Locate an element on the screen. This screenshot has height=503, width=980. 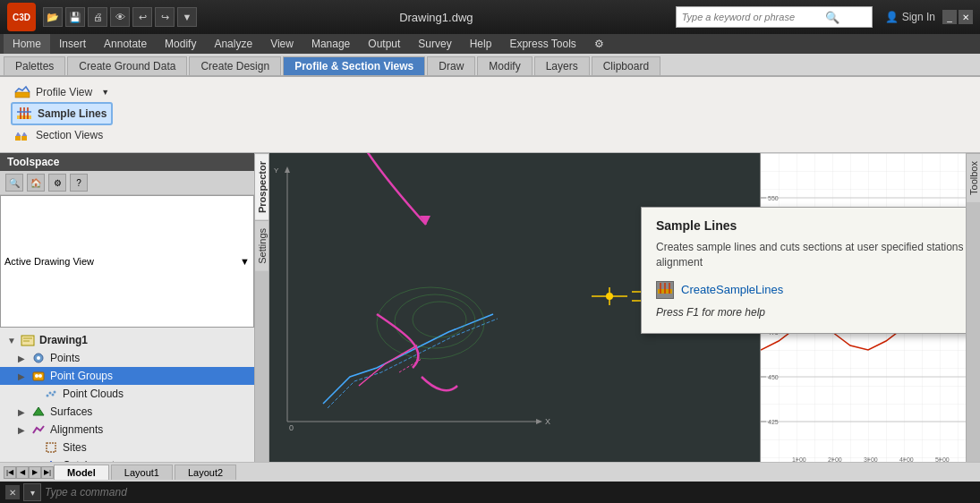
profile-view-item: Profile View ▼ is located at coordinates (62, 92).